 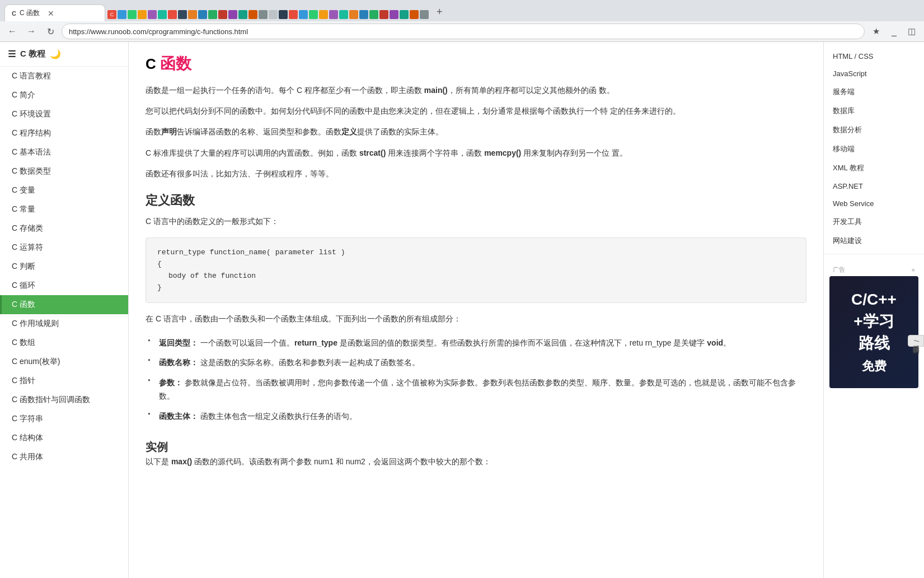 I want to click on sidebar-item-decision: C 判断, so click(x=64, y=267).